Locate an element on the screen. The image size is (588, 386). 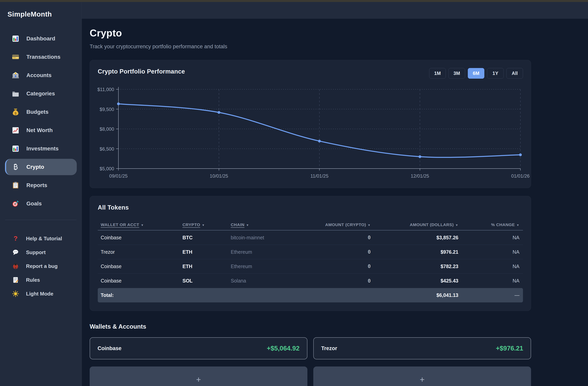
sidebar-item-label: Help & Tutorial is located at coordinates (44, 239).